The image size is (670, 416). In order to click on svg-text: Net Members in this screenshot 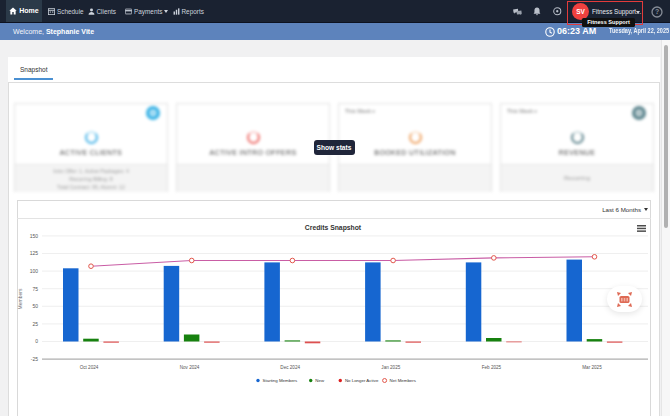, I will do `click(404, 380)`.